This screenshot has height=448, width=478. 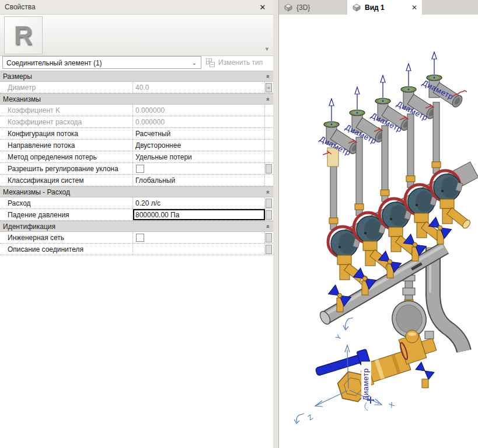 I want to click on property-label: Метод определения потерь, so click(x=67, y=157).